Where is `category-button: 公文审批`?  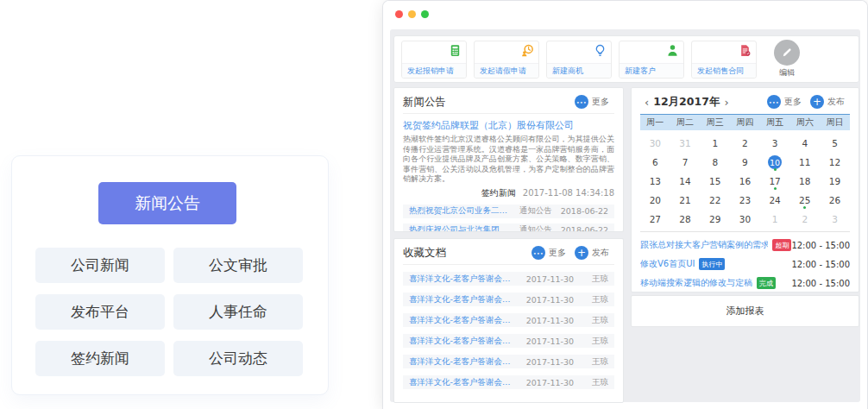
category-button: 公文审批 is located at coordinates (238, 266).